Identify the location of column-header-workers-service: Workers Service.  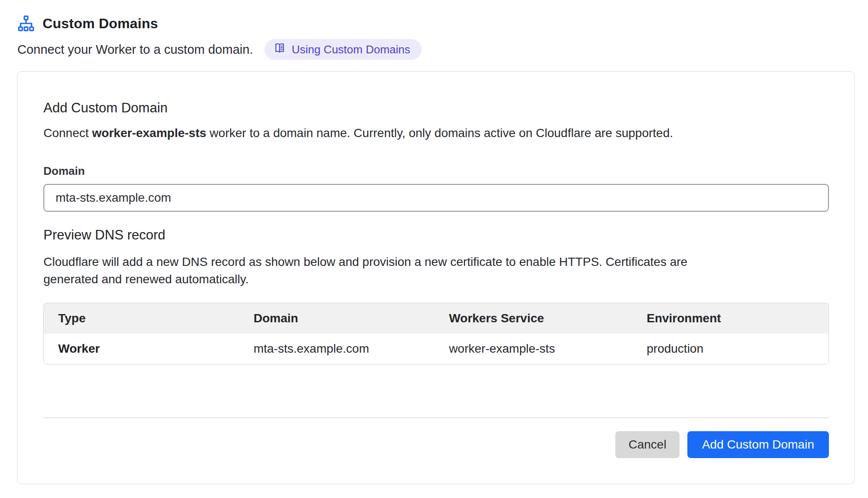
(533, 318).